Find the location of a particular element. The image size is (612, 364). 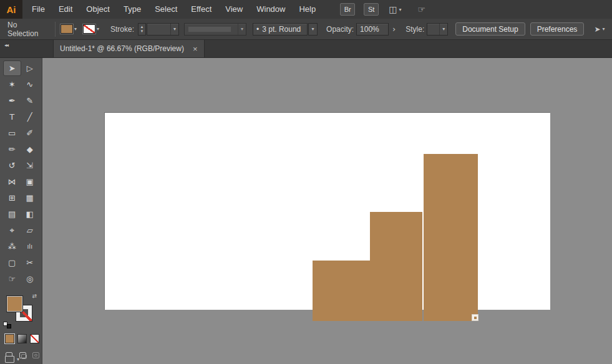

menu-type: Type is located at coordinates (132, 9).